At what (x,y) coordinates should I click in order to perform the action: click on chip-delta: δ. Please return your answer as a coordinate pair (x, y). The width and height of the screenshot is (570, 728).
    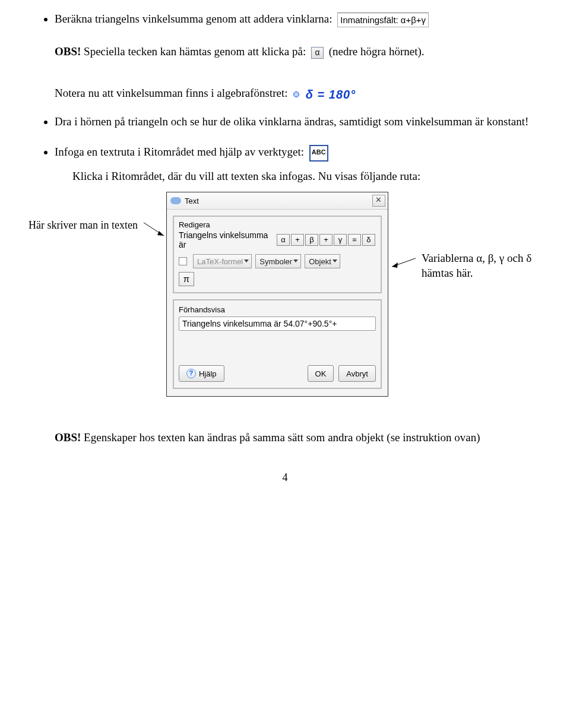
    Looking at the image, I should click on (369, 240).